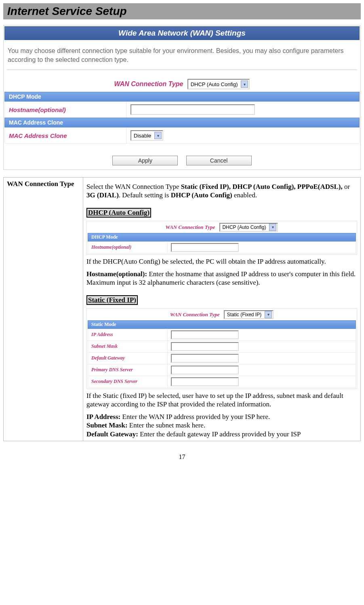 This screenshot has height=605, width=364. Describe the element at coordinates (214, 84) in the screenshot. I see `wan-conn-select-value: DHCP (Auto Config)` at that location.